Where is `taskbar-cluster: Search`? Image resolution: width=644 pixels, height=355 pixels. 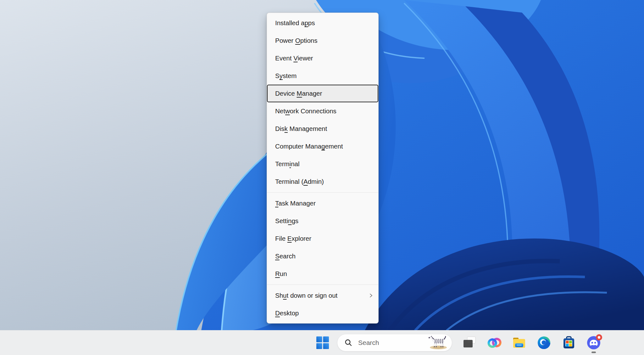 taskbar-cluster: Search is located at coordinates (458, 343).